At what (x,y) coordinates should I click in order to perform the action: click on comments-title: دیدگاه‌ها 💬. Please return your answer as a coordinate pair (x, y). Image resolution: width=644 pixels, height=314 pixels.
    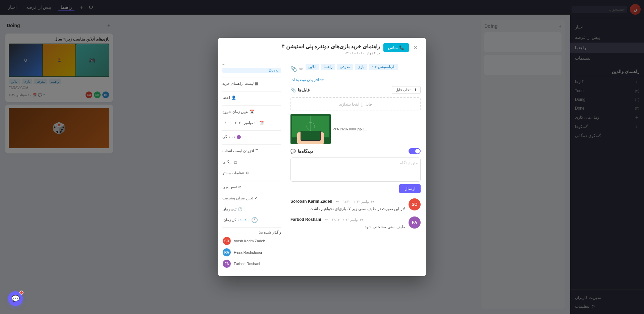
    Looking at the image, I should click on (302, 151).